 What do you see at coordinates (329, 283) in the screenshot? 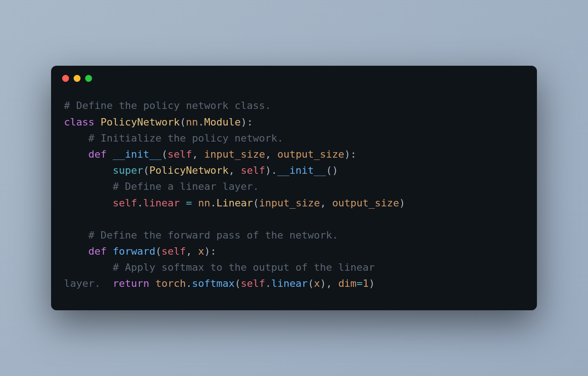
I see `punct: ),` at bounding box center [329, 283].